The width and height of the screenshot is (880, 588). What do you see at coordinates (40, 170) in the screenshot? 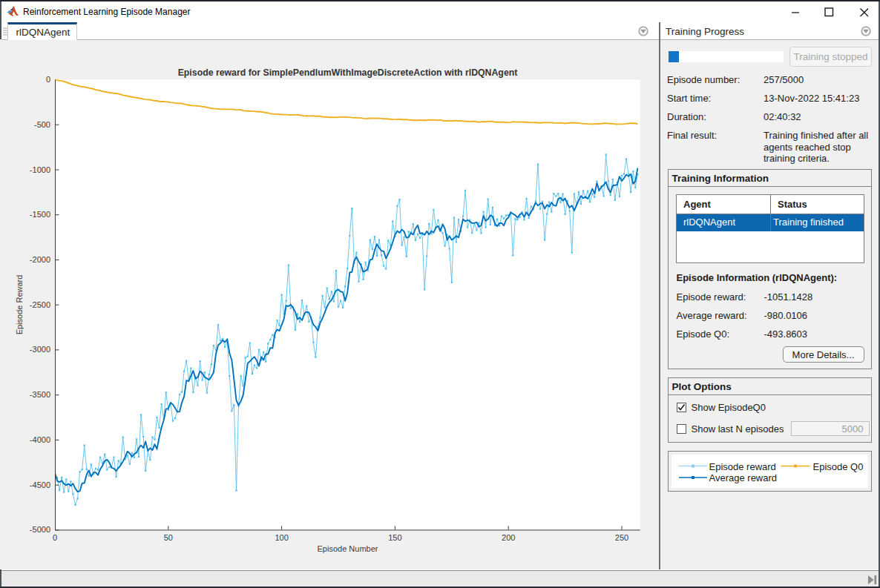
I see `svg-text: -1000` at bounding box center [40, 170].